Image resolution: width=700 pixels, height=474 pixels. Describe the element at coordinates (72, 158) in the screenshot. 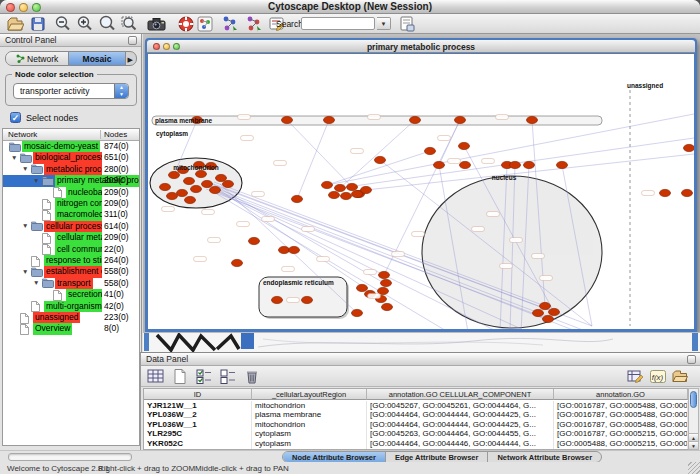

I see `tree-row: ▼biological_process651(0)` at that location.